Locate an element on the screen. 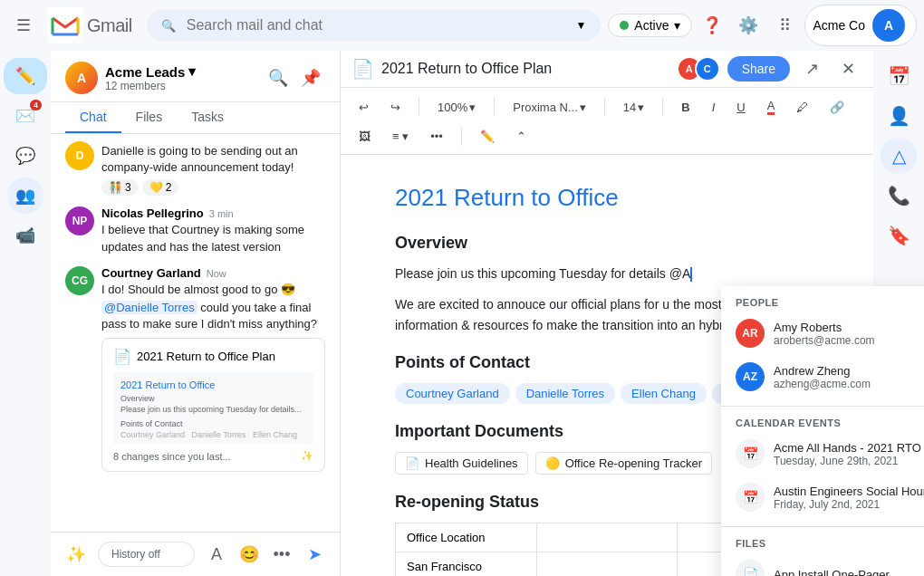  avatar: C is located at coordinates (707, 69).